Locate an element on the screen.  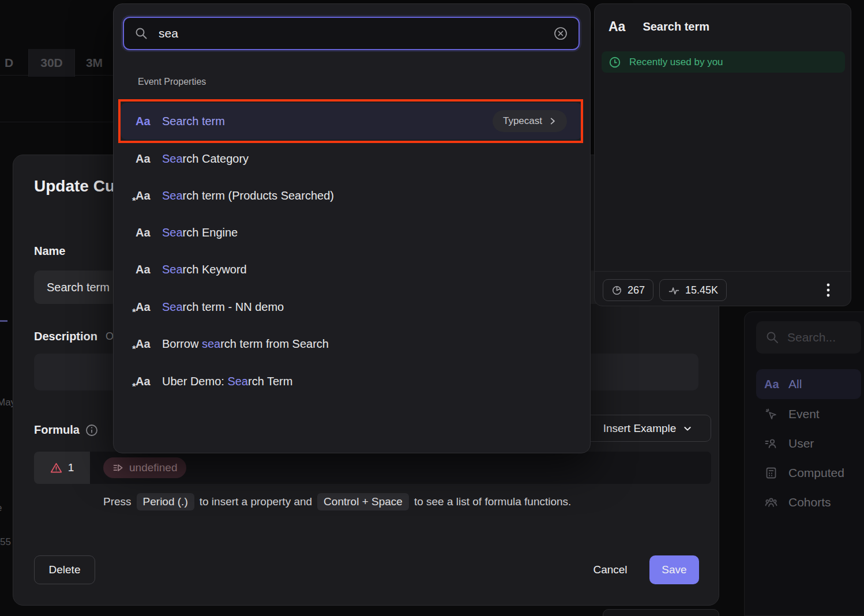
result-row-search-term-products: Aa* Search term (Products Searched) is located at coordinates (351, 196).